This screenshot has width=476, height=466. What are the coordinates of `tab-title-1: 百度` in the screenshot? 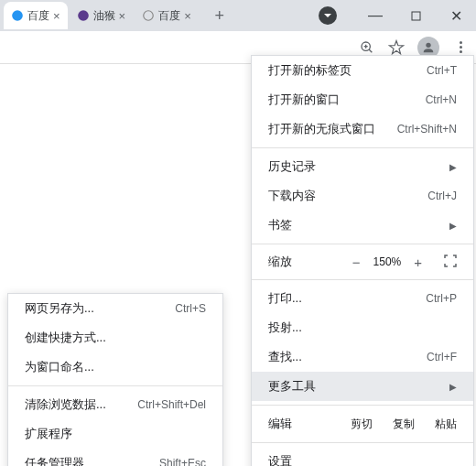 It's located at (38, 16).